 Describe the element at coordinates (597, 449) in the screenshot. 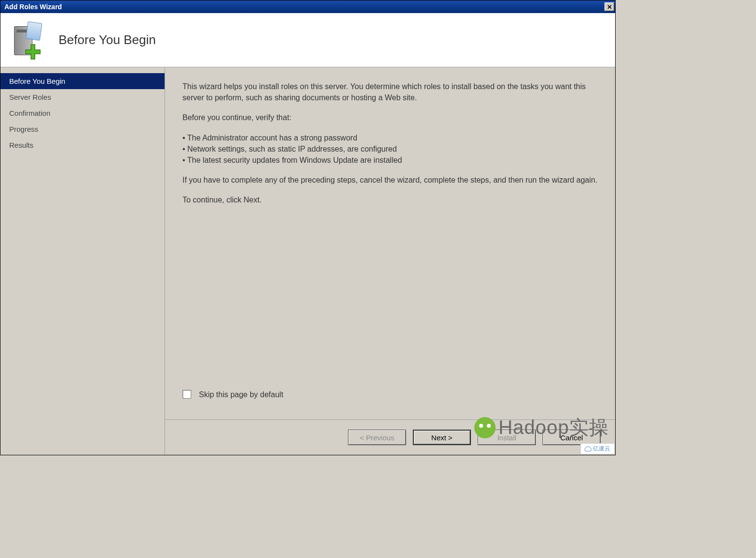

I see `corner-badge: 亿速云` at that location.